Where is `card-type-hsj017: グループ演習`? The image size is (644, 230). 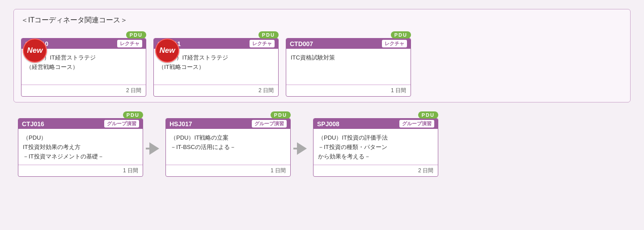
card-type-hsj017: グループ演習 is located at coordinates (269, 124).